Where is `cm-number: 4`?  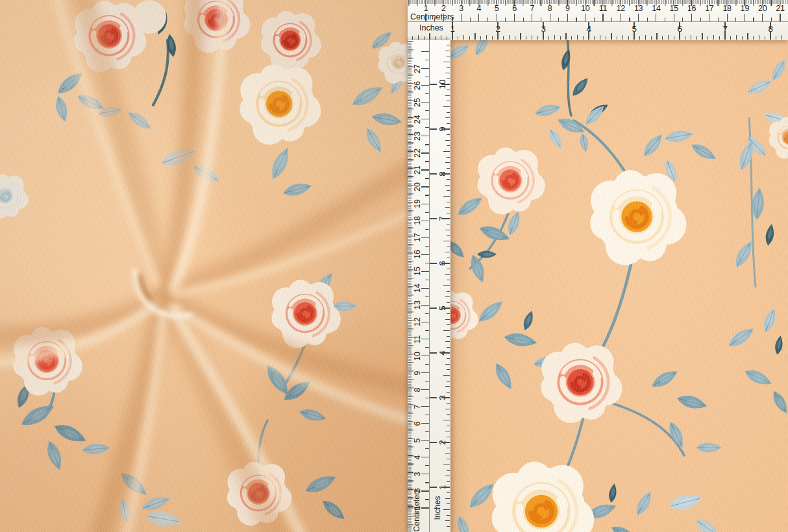 cm-number: 4 is located at coordinates (479, 8).